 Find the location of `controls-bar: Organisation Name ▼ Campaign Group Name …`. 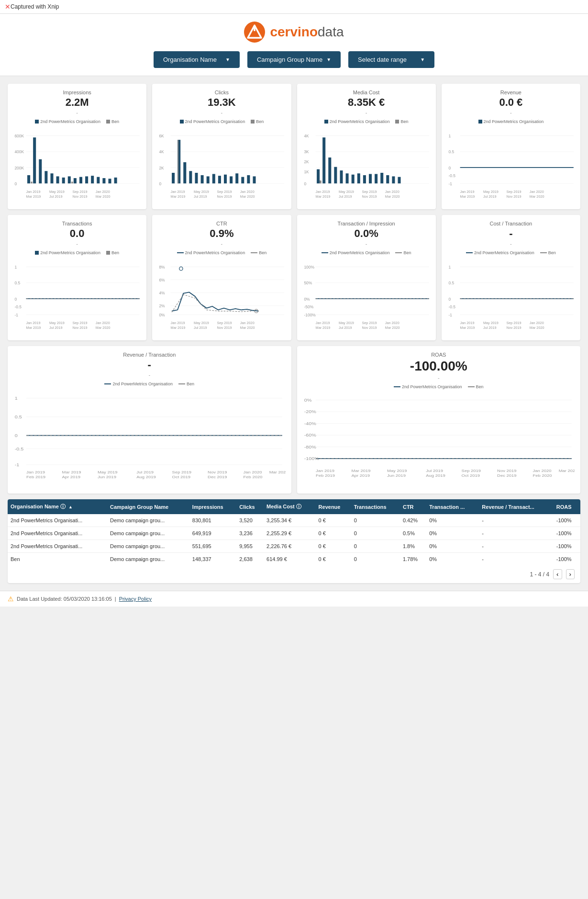

controls-bar: Organisation Name ▼ Campaign Group Name … is located at coordinates (294, 59).